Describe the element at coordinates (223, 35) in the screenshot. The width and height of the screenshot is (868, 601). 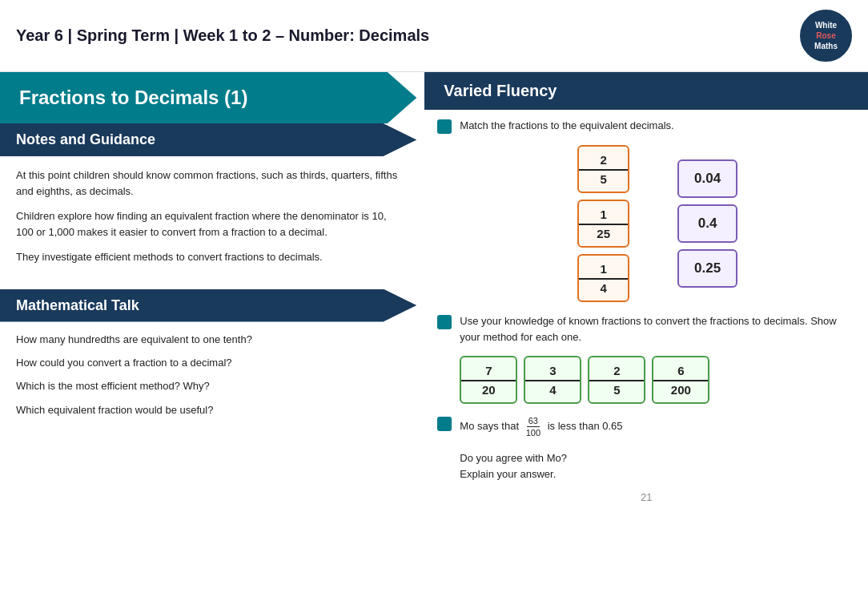
I see `page-title: Year 6 | Spring Term | Week 1 to 2 – Num…` at that location.